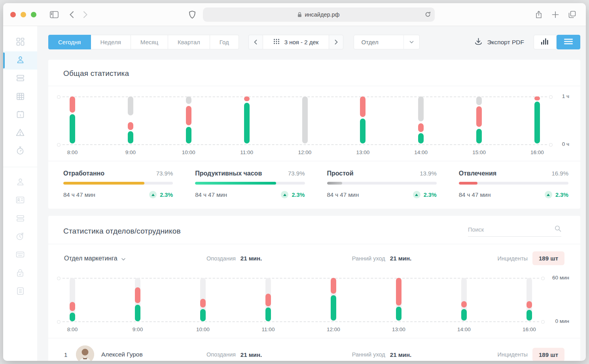 The height and width of the screenshot is (364, 589). Describe the element at coordinates (96, 74) in the screenshot. I see `overall-statistics-title: Общая статистика` at that location.